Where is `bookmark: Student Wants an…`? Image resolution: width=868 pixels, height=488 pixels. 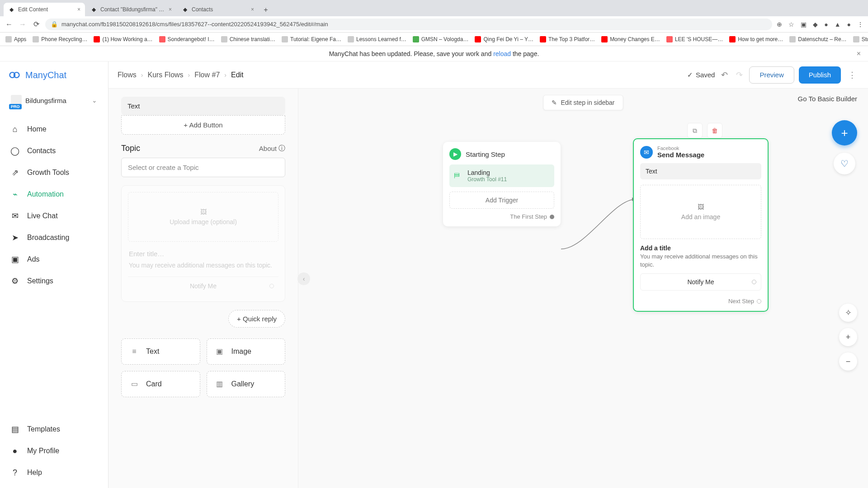 bookmark: Student Wants an… is located at coordinates (861, 39).